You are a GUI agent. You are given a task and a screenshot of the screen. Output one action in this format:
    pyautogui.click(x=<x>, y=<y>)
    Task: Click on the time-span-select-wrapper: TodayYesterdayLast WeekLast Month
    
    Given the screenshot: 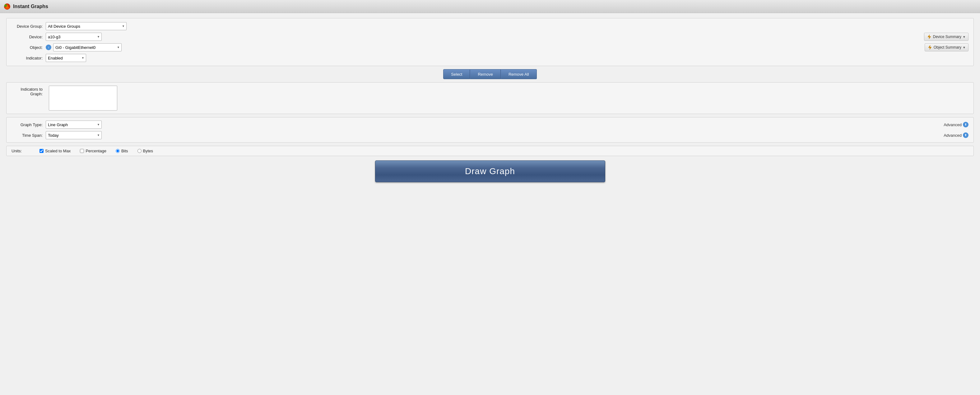 What is the action you would take?
    pyautogui.click(x=74, y=135)
    